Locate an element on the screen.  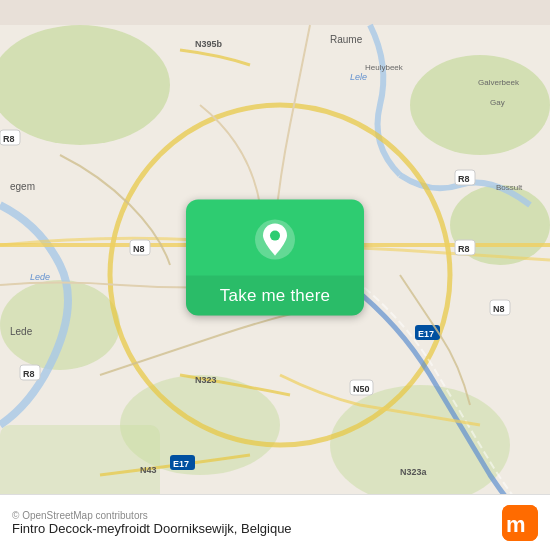
svg-text: N323a is located at coordinates (414, 472).